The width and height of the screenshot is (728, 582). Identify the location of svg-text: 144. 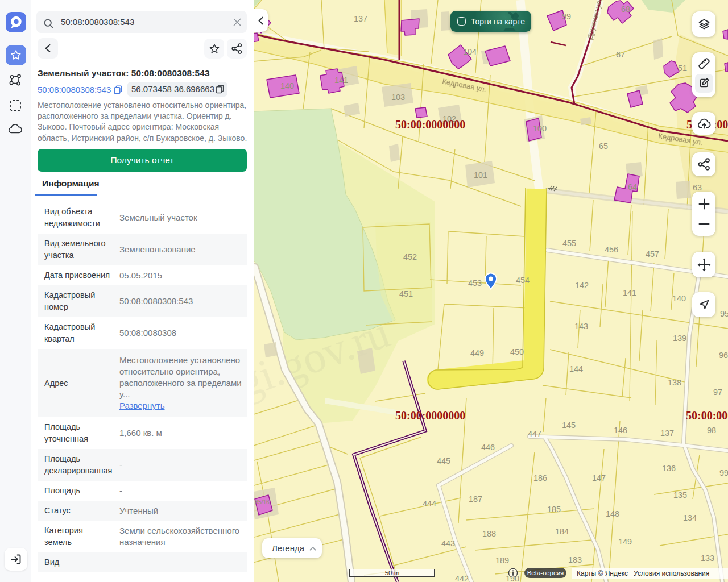
(576, 369).